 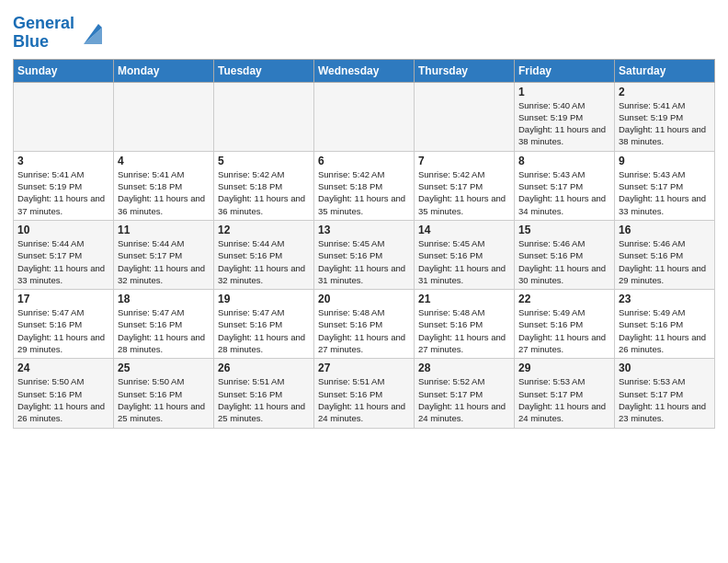 What do you see at coordinates (164, 324) in the screenshot?
I see `calendar-day-cell: 18Sunrise: 5:47 AMSunset: 5:16 PMDayligh…` at bounding box center [164, 324].